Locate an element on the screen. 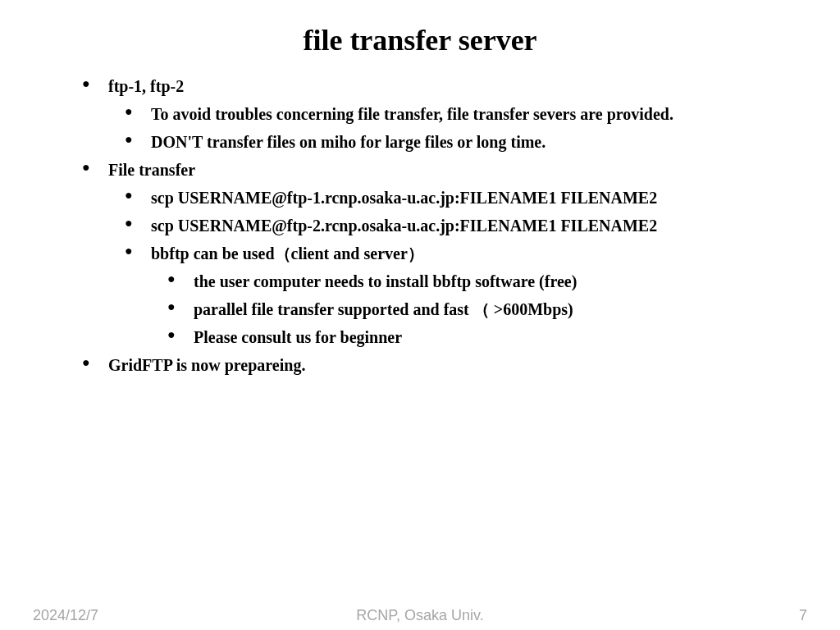 The height and width of the screenshot is (630, 840). bullet-l2: scp USERNAME@ftp-2.rcnp.osaka-u.ac.jp:FI… is located at coordinates (466, 226).